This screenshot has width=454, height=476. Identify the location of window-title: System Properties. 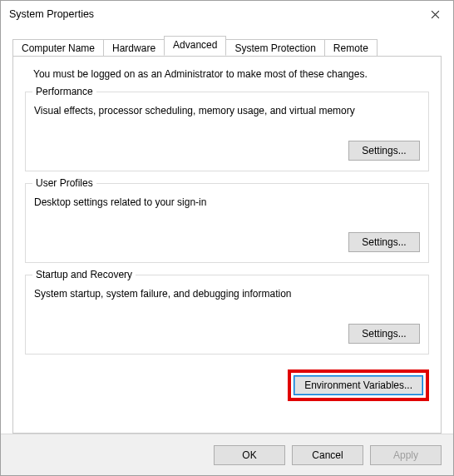
(213, 14).